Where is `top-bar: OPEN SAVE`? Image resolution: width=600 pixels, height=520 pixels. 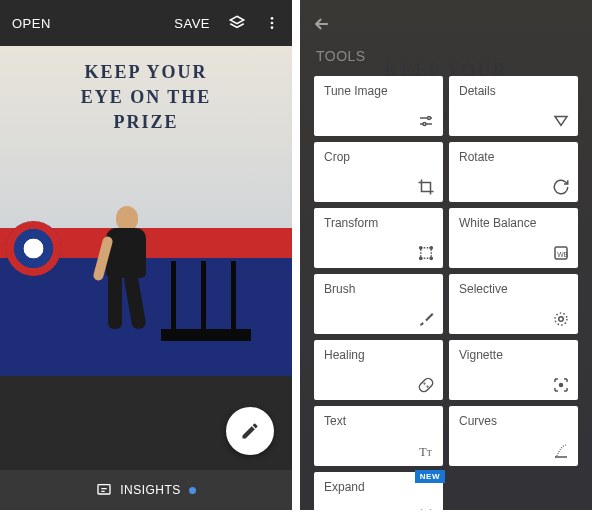 top-bar: OPEN SAVE is located at coordinates (146, 23).